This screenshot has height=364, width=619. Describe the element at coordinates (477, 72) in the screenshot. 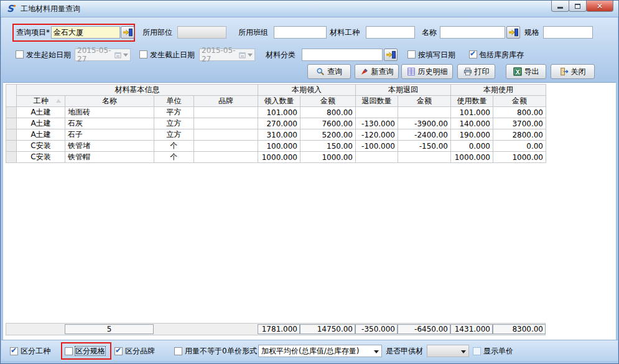

I see `print-button: 打印` at that location.